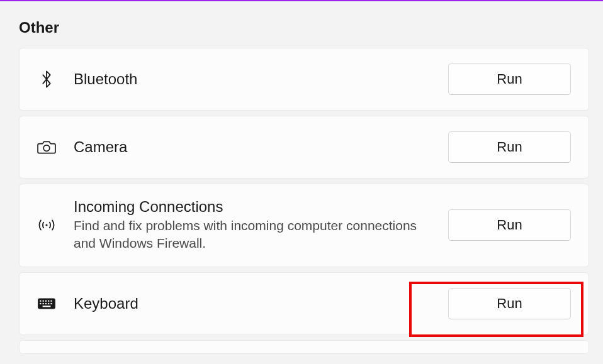 Image resolution: width=603 pixels, height=364 pixels. Describe the element at coordinates (510, 225) in the screenshot. I see `run-button-incoming-connections: Run` at that location.